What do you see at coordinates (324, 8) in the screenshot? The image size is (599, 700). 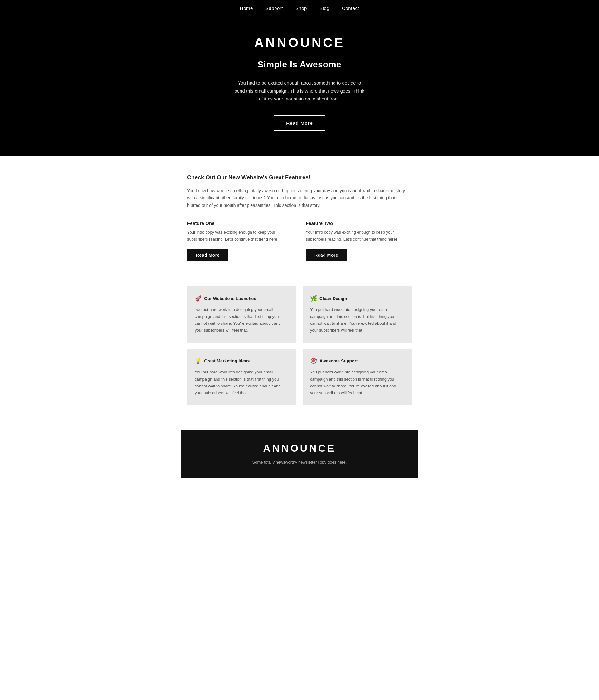 I see `nav-blog: Blog` at bounding box center [324, 8].